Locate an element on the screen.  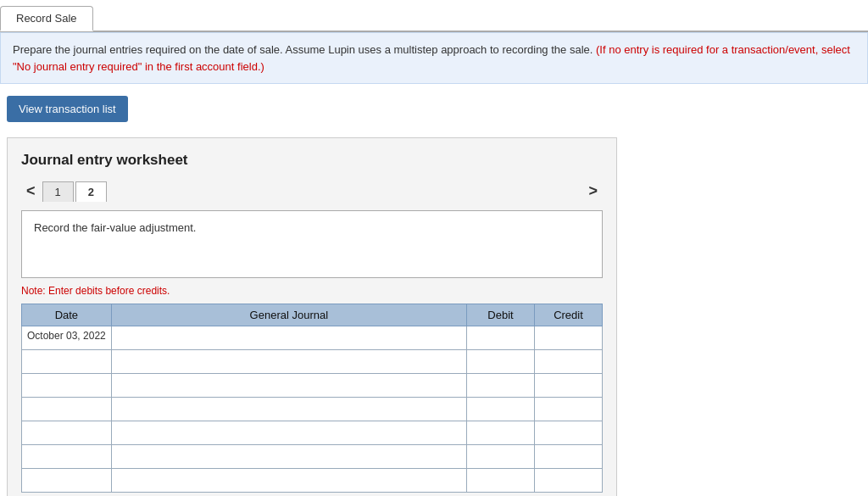
tab-bar: Record Sale is located at coordinates (434, 16).